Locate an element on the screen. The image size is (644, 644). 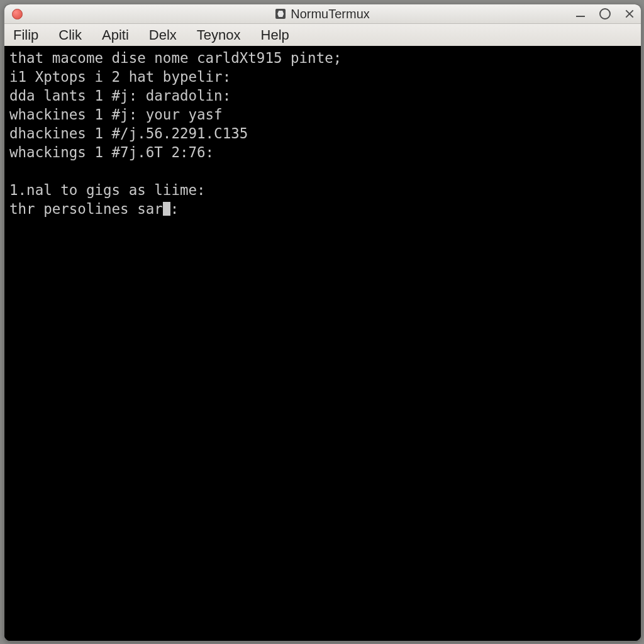
menubar: Filip Clik Apiti Delx Teynox Help is located at coordinates (323, 35).